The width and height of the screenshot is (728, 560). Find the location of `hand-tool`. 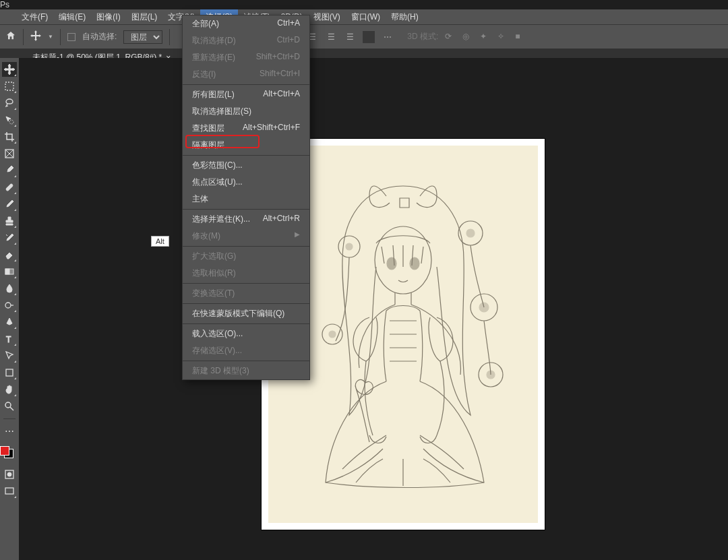

hand-tool is located at coordinates (9, 390).